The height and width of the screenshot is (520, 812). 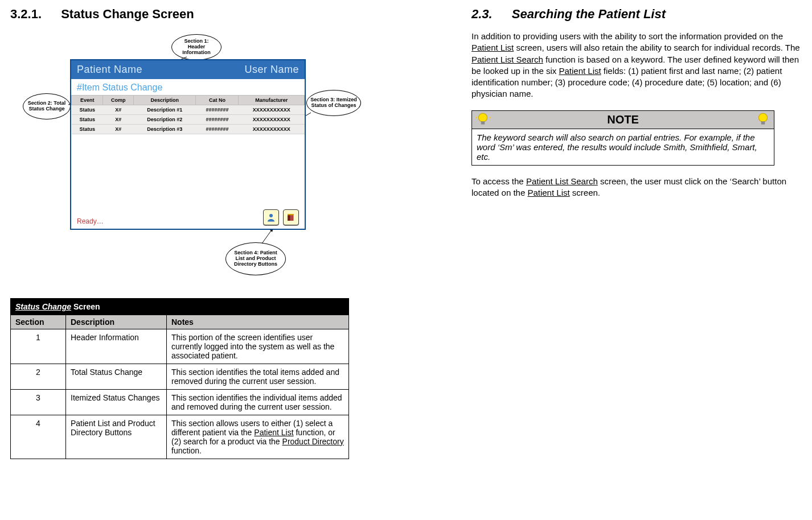 I want to click on right-heading: 2.3. Searching the Patient List, so click(x=637, y=14).